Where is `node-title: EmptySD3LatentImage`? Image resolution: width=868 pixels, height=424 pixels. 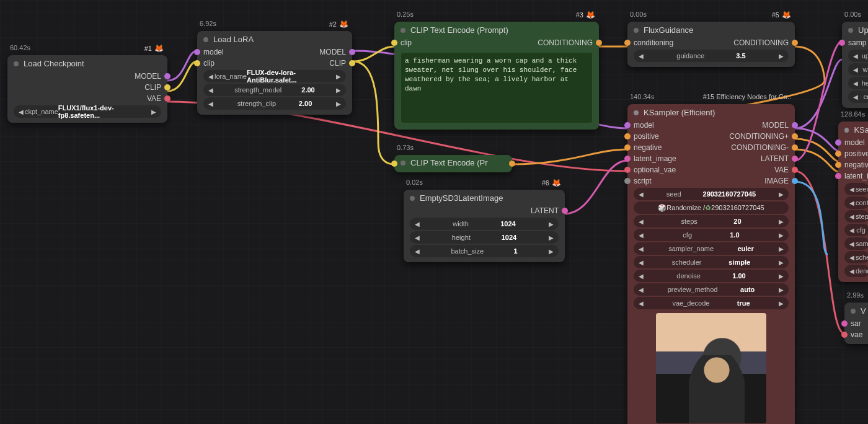 node-title: EmptySD3LatentImage is located at coordinates (484, 197).